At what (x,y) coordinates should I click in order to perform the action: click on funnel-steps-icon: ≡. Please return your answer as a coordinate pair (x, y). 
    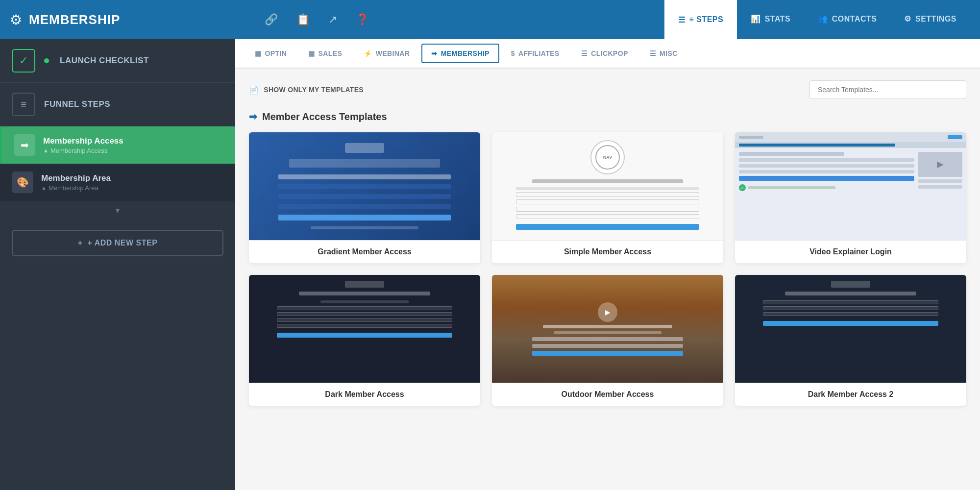
    Looking at the image, I should click on (24, 104).